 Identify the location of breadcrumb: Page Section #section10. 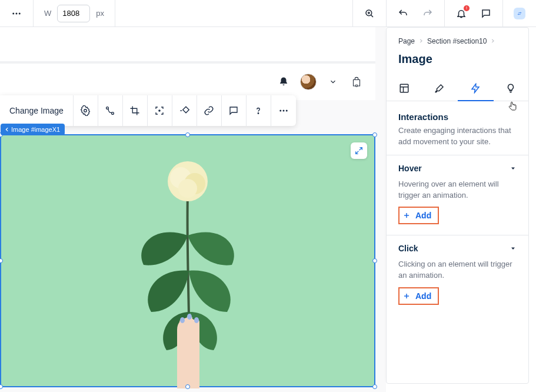
(458, 38).